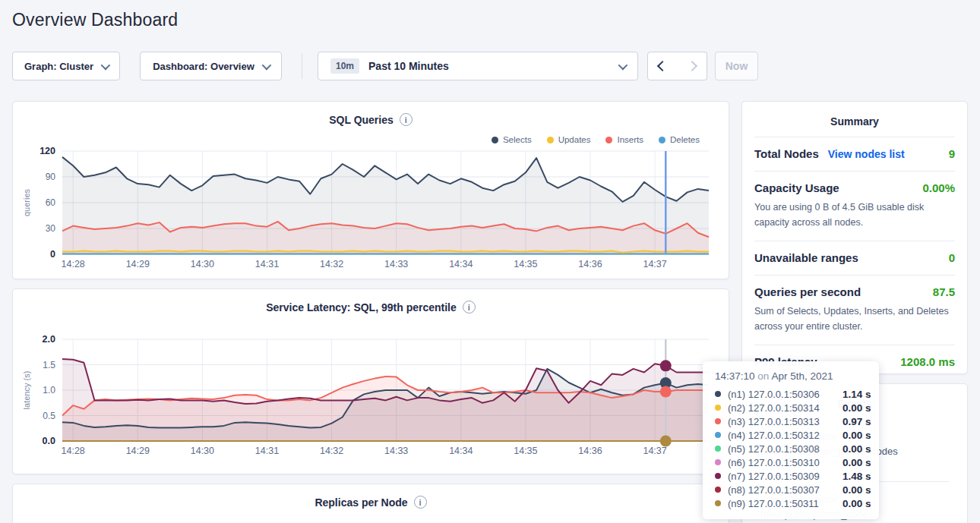 This screenshot has width=980, height=523. Describe the element at coordinates (478, 66) in the screenshot. I see `time-window-selector: 10m Past 10 Minutes` at that location.